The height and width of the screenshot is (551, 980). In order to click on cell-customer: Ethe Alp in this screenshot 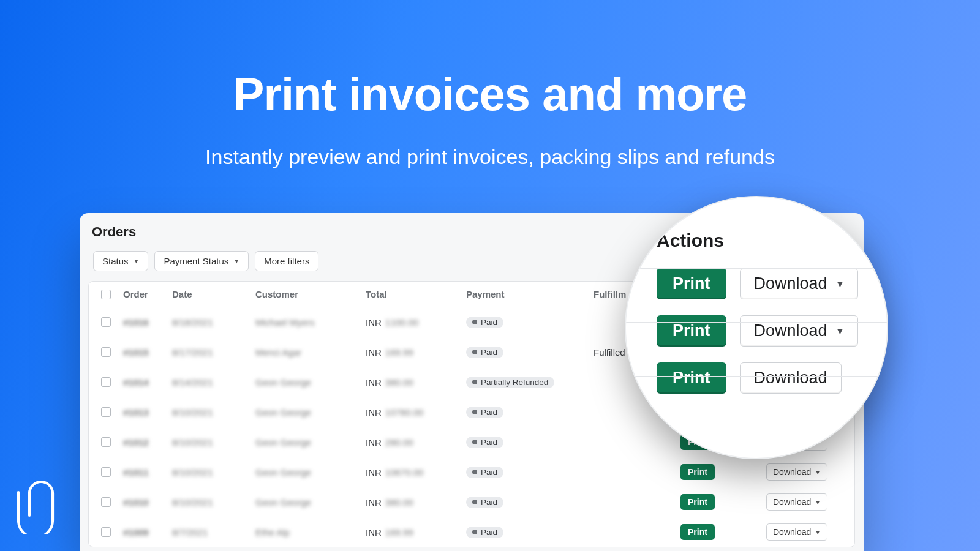, I will do `click(311, 533)`.